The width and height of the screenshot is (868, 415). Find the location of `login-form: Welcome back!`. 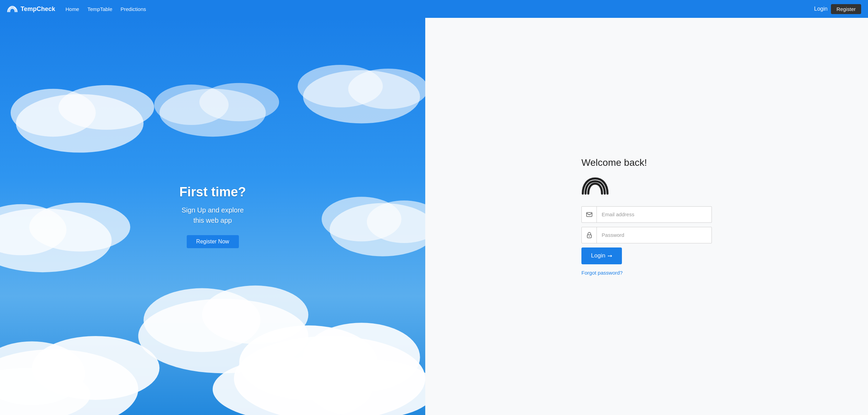

login-form: Welcome back! is located at coordinates (647, 217).